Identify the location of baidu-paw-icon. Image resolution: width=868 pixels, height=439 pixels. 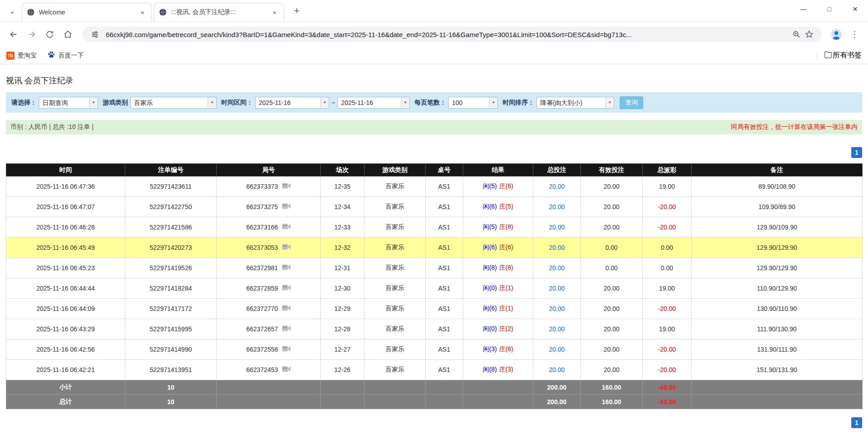
(52, 55).